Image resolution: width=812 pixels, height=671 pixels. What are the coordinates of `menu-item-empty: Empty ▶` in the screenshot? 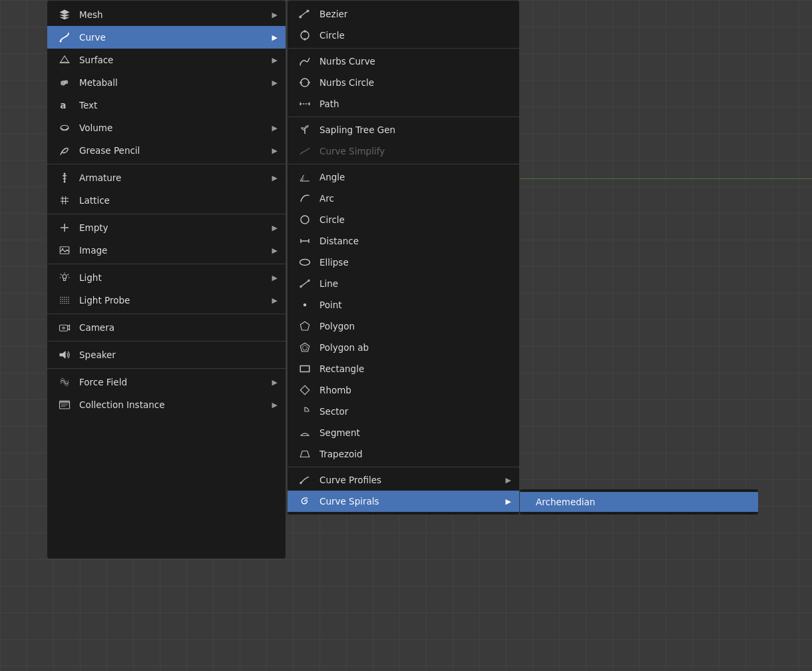 It's located at (166, 228).